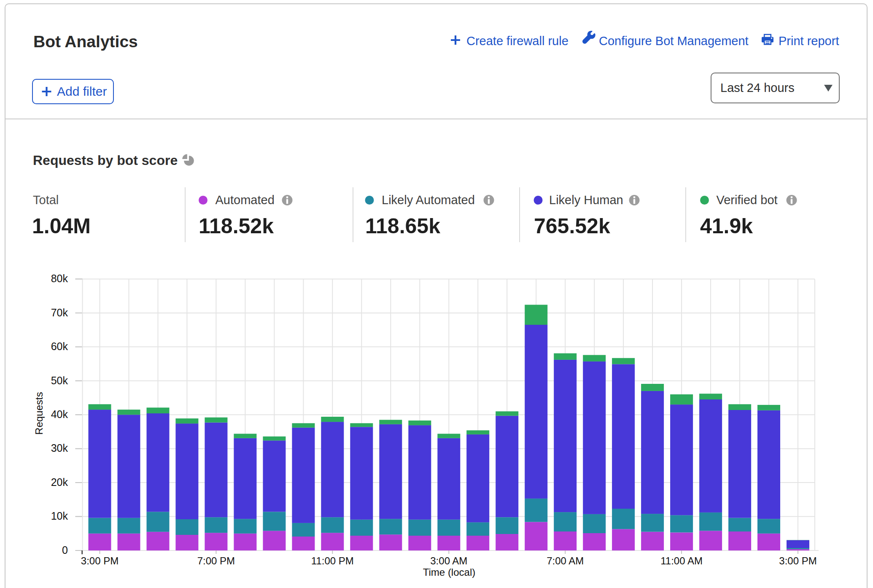 The width and height of the screenshot is (873, 588). What do you see at coordinates (332, 561) in the screenshot?
I see `svg-text: 11:00 PM` at bounding box center [332, 561].